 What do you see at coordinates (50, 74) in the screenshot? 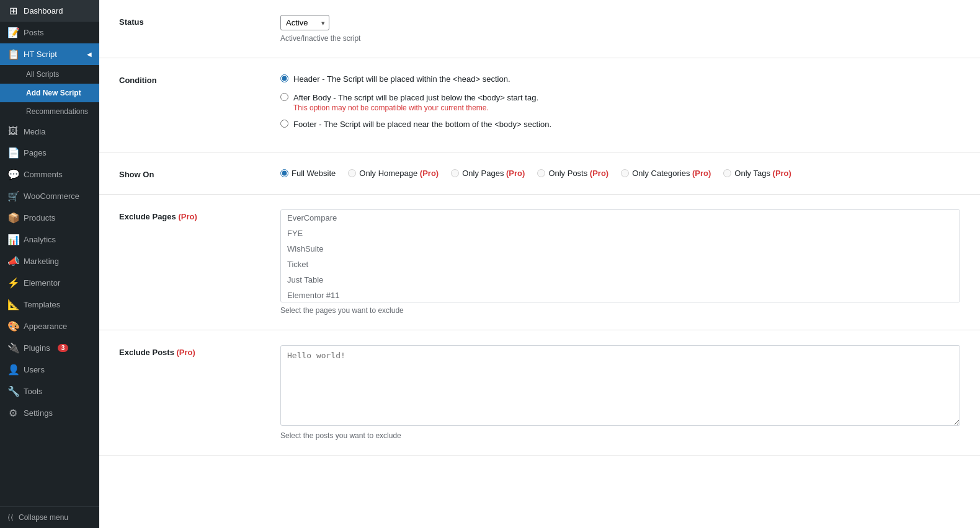
I see `sidebar-item-all-scripts: All Scripts` at bounding box center [50, 74].